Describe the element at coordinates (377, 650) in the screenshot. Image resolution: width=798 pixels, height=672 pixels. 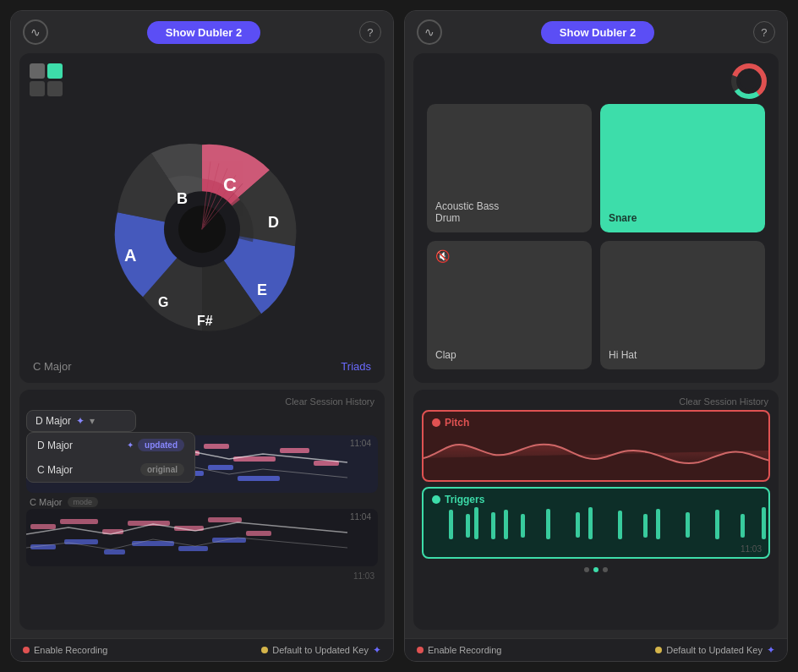
I see `sparkle-bottom-icon: ✦` at that location.